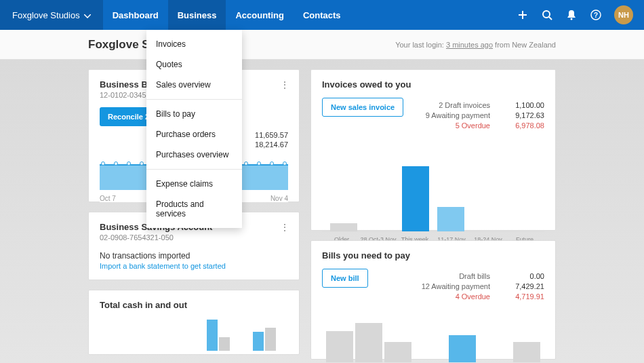 Image resolution: width=644 pixels, height=363 pixels. What do you see at coordinates (194, 134) in the screenshot?
I see `menu-purchase-orders: Purchase orders` at bounding box center [194, 134].